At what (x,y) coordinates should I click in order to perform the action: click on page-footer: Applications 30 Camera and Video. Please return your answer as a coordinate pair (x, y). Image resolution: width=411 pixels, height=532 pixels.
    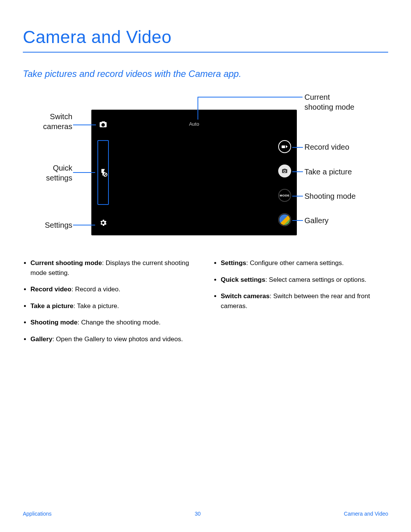
    Looking at the image, I should click on (206, 514).